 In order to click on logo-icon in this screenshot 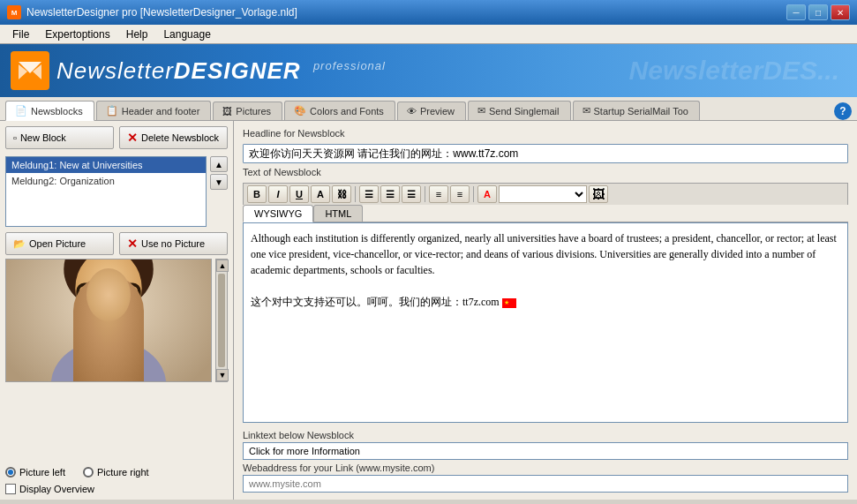, I will do `click(30, 71)`.